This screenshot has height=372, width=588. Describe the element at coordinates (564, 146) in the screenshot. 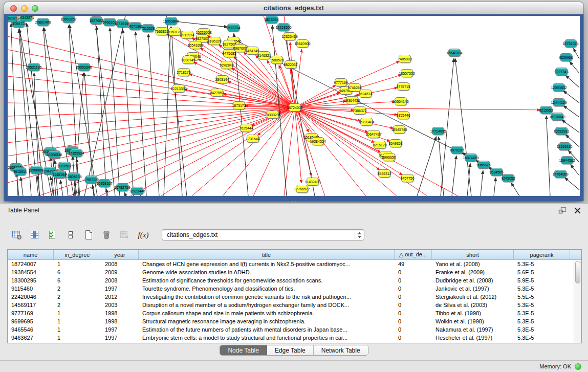

I see `graph-node: 12269110` at that location.